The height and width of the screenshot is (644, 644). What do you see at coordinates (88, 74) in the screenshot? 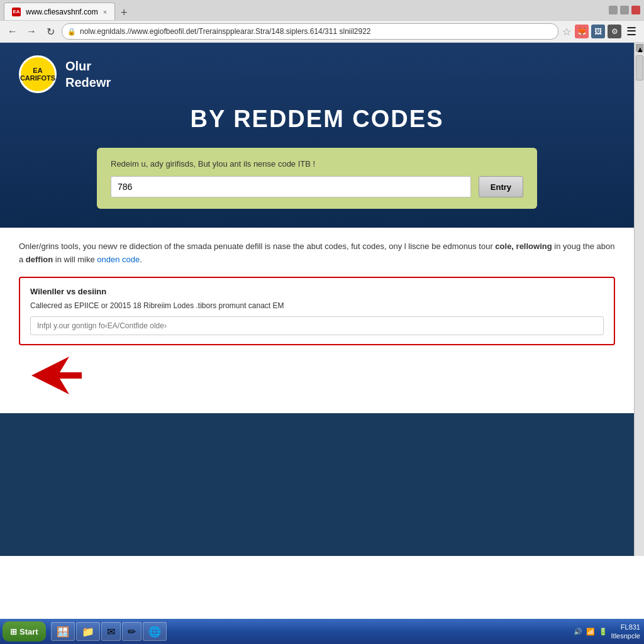
I see `logo-subtitle: Olur Redewr` at bounding box center [88, 74].